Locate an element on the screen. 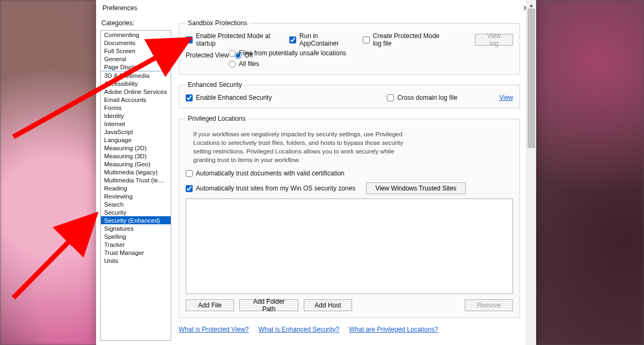  enhanced-legend: Enhanced Security is located at coordinates (215, 85).